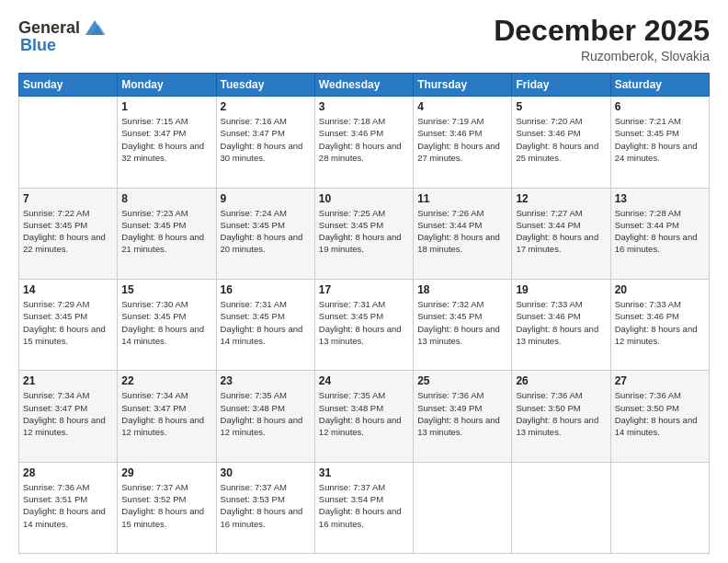 This screenshot has width=728, height=563. I want to click on table-row: 26Sunrise: 7:36 AM Sunset: 3:50 PM Dayli…, so click(561, 416).